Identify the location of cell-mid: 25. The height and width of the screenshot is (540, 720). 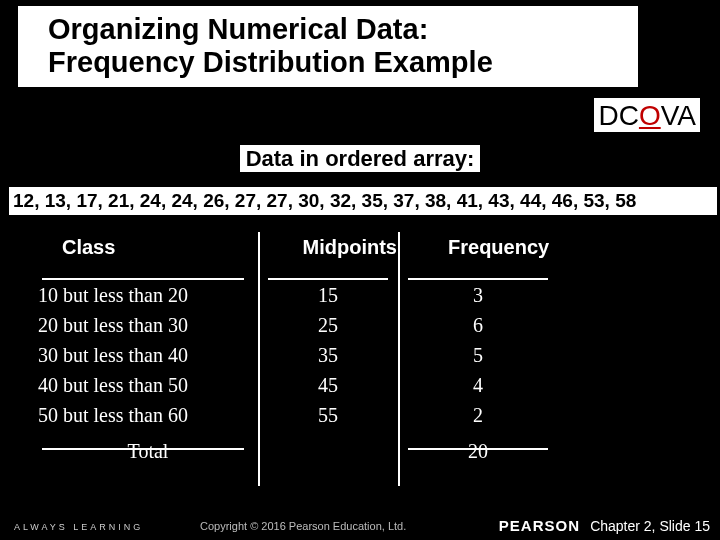
(328, 326).